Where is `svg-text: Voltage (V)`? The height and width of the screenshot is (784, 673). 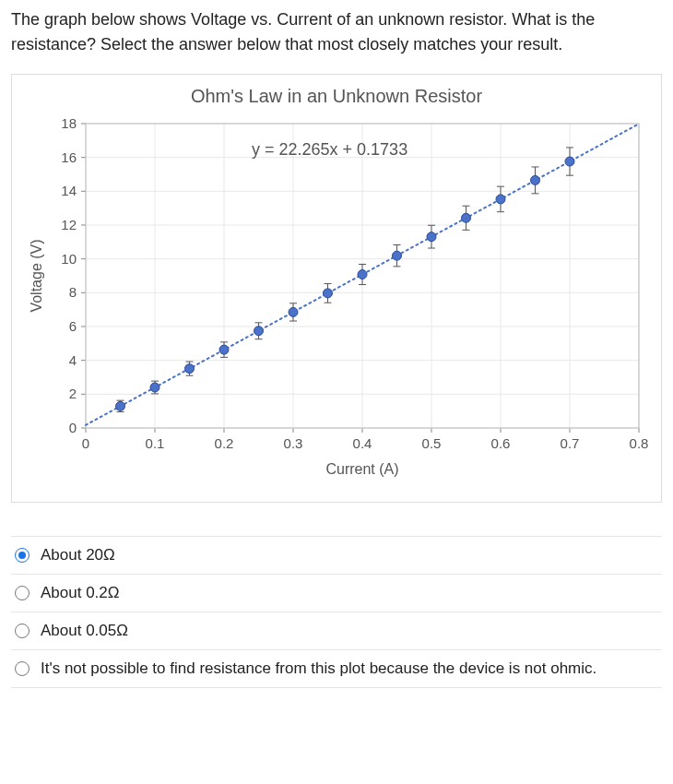
svg-text: Voltage (V) is located at coordinates (37, 275).